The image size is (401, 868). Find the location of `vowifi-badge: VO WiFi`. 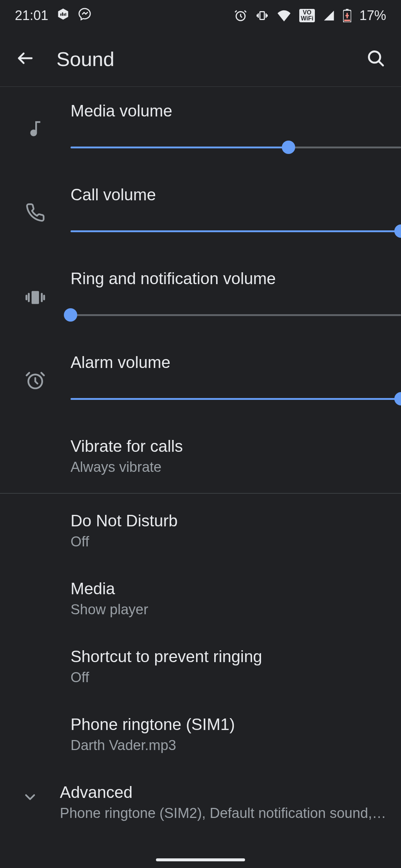

vowifi-badge: VO WiFi is located at coordinates (307, 16).